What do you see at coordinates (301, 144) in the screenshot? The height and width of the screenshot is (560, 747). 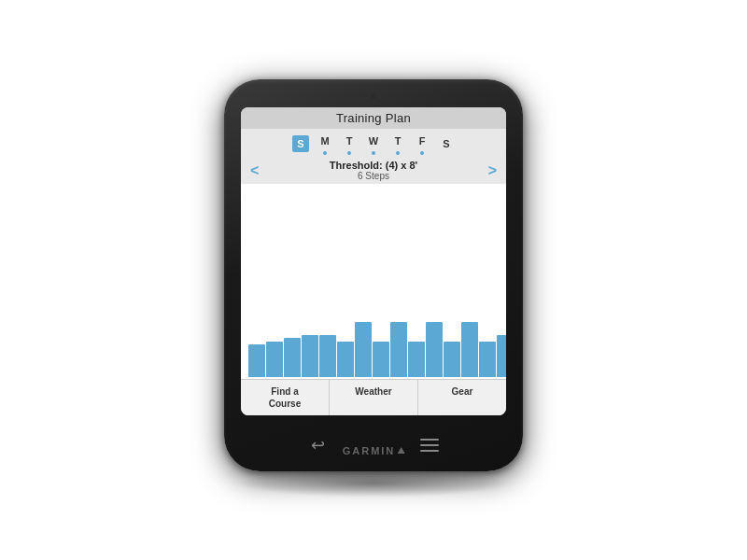 I see `day-sunday: S` at bounding box center [301, 144].